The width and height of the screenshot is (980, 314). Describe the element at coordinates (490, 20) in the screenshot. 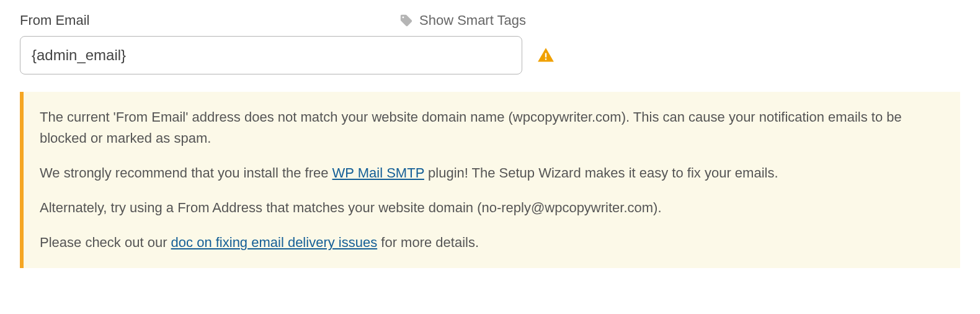

I see `field-header: From Email Show Smart Tags` at that location.